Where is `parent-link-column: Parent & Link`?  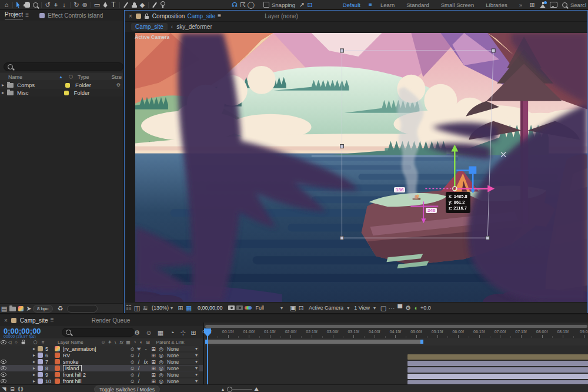
parent-link-column: Parent & Link is located at coordinates (171, 343).